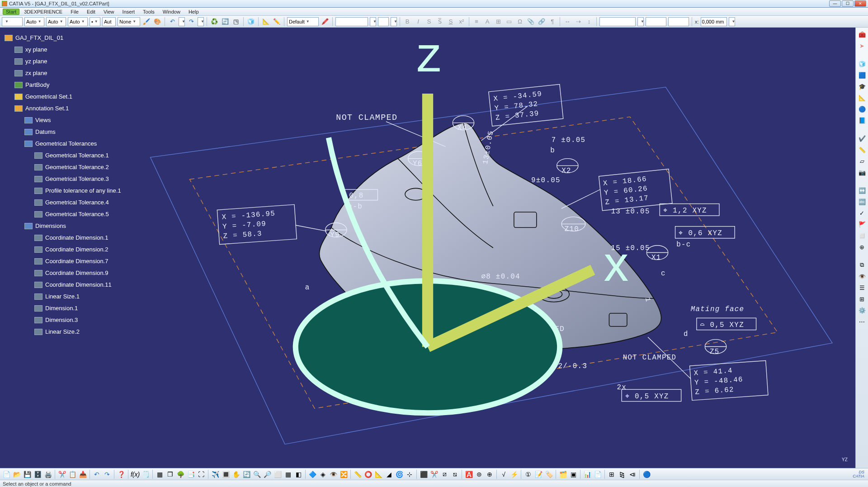  I want to click on feature-icon: 🧊, so click(251, 22).